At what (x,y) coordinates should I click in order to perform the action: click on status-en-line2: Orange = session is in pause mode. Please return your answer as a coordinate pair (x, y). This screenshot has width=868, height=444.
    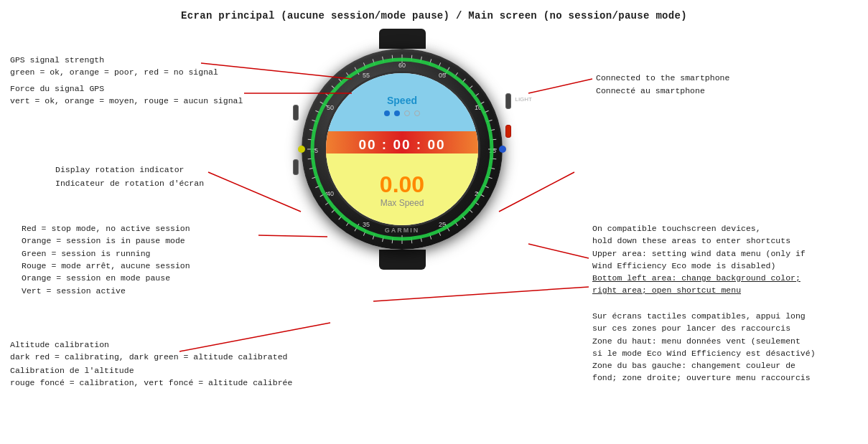
    Looking at the image, I should click on (103, 241).